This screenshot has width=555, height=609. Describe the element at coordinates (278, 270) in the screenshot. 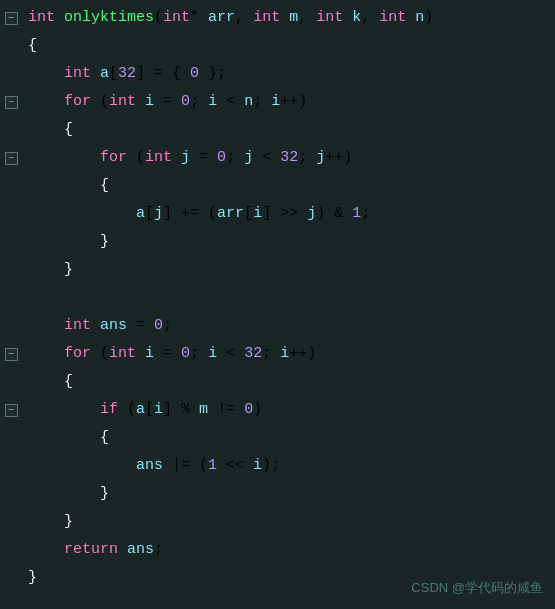

I see `code-line-10: }` at that location.